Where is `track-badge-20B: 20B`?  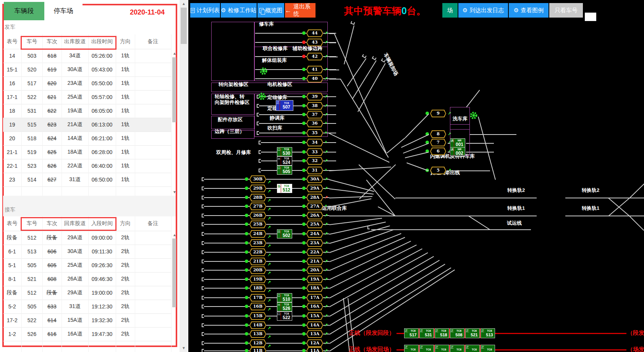 track-badge-20B: 20B is located at coordinates (258, 270).